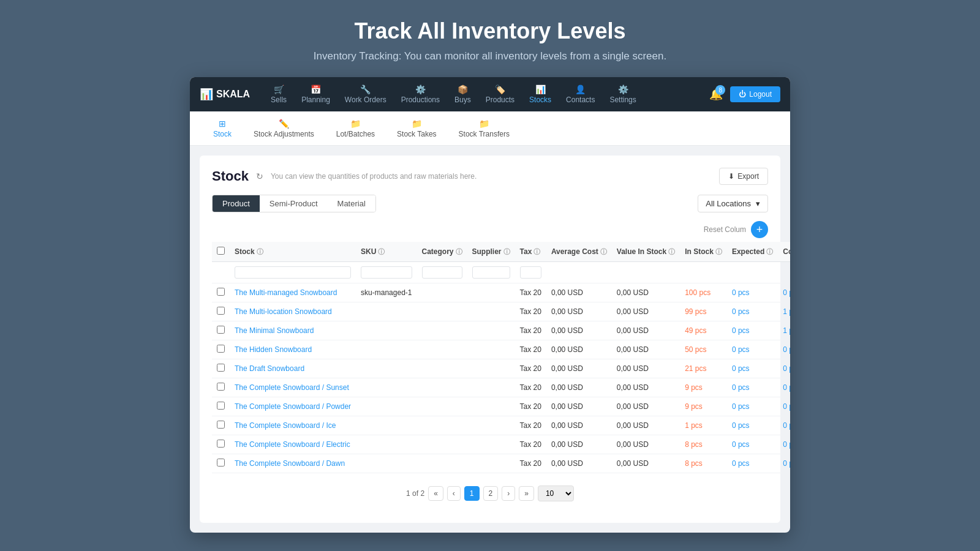 The height and width of the screenshot is (551, 980). Describe the element at coordinates (222, 129) in the screenshot. I see `subnav-stock: ⊞ Stock` at that location.